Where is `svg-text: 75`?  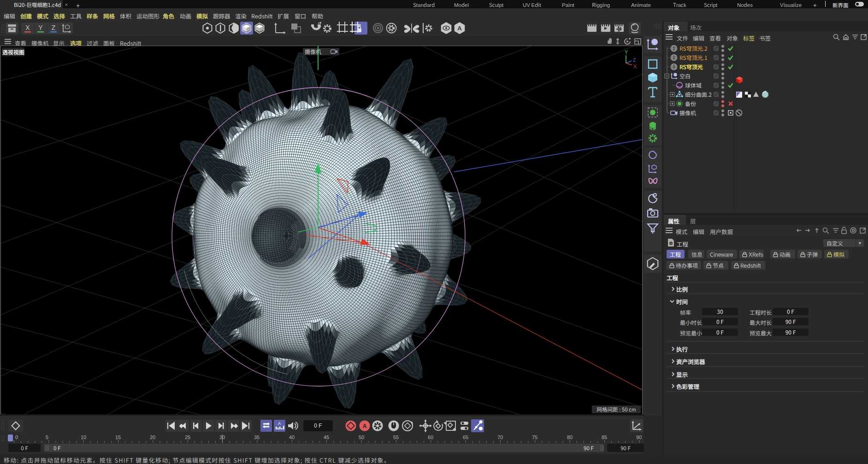
svg-text: 75 is located at coordinates (535, 437).